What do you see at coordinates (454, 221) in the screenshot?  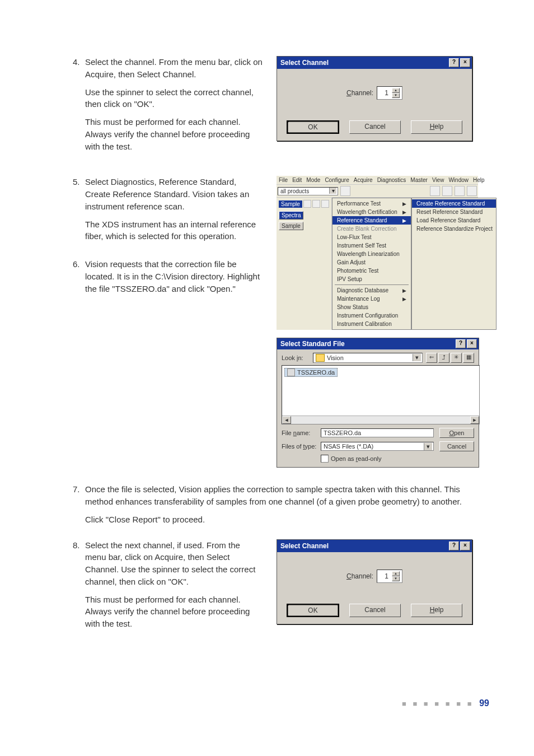 I see `submenu-item: Load Reference Standard` at bounding box center [454, 221].